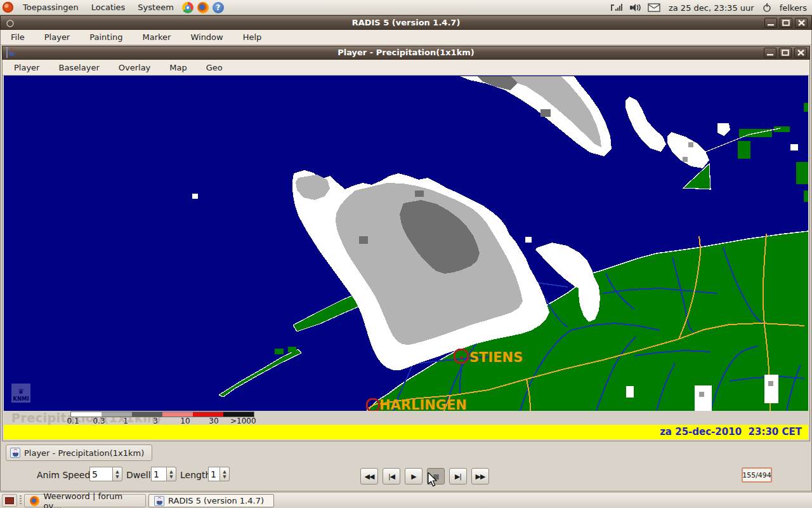  Describe the element at coordinates (433, 480) in the screenshot. I see `mouse-cursor` at that location.